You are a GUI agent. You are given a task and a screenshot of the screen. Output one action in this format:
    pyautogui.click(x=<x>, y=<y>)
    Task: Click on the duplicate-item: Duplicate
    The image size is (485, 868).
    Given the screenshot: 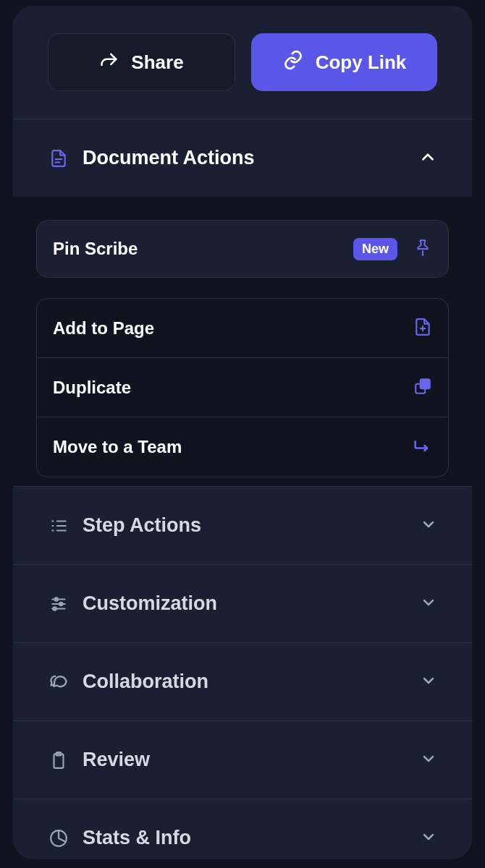 What is the action you would take?
    pyautogui.click(x=242, y=388)
    